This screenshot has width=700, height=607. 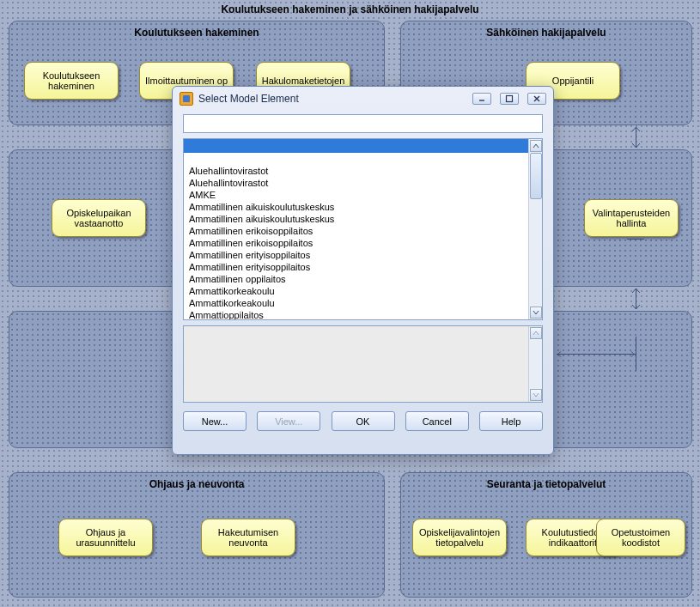 I want to click on node-label: Hakeutumisen neuvonta, so click(x=248, y=537).